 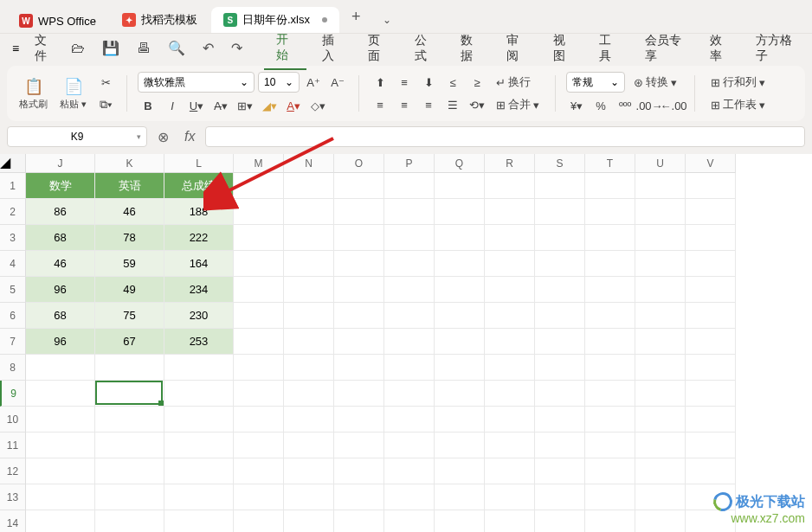 What do you see at coordinates (663, 48) in the screenshot?
I see `menu-vip: 会员专享` at bounding box center [663, 48].